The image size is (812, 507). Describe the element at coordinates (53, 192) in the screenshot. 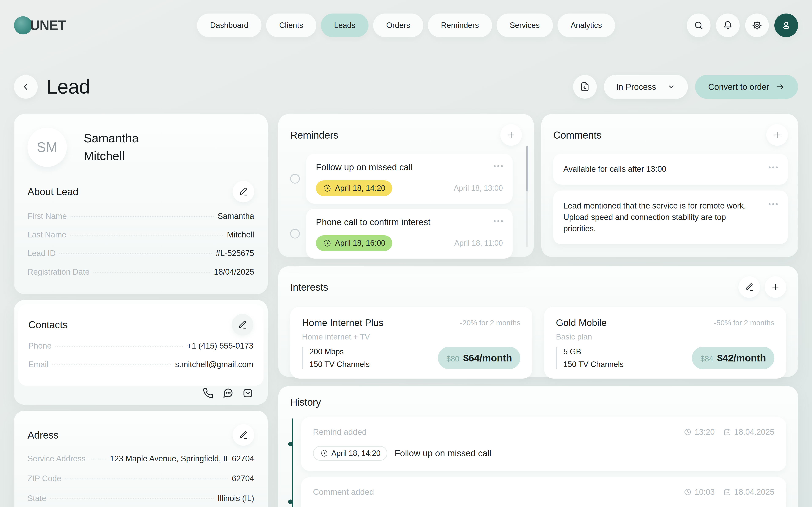

I see `about-lead-title: About Lead` at that location.